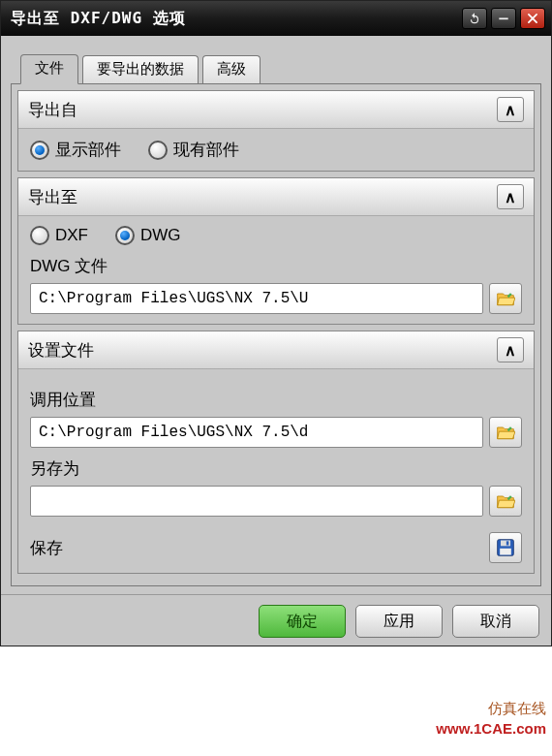 This screenshot has width=552, height=756. What do you see at coordinates (234, 19) in the screenshot?
I see `window-title: 导出至 DXF/DWG 选项` at bounding box center [234, 19].